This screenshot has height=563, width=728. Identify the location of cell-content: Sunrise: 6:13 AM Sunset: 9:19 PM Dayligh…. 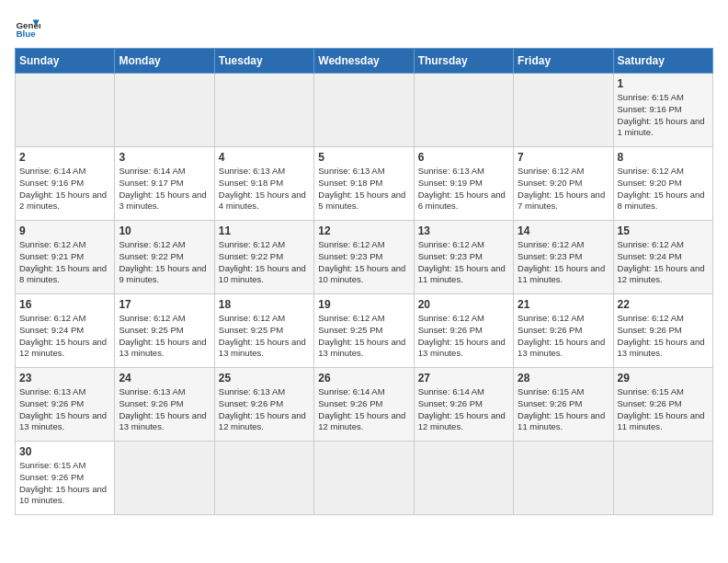
(463, 190).